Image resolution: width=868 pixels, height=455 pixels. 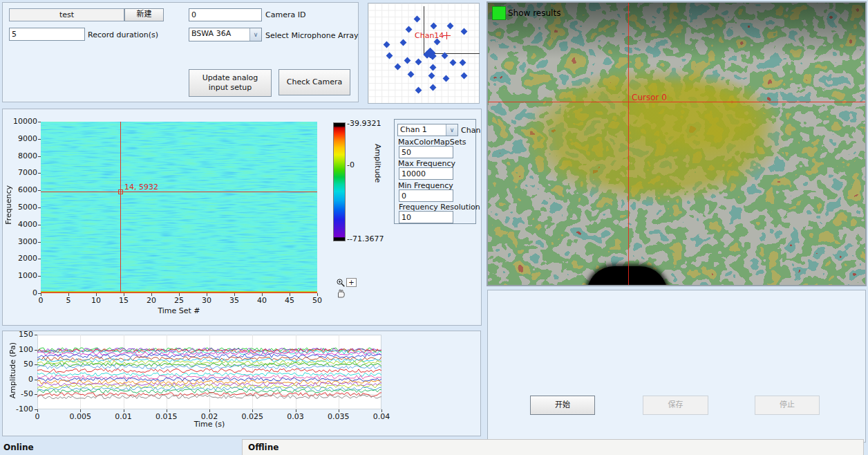 What do you see at coordinates (120, 207) in the screenshot?
I see `spectrogram-cursor-vertical` at bounding box center [120, 207].